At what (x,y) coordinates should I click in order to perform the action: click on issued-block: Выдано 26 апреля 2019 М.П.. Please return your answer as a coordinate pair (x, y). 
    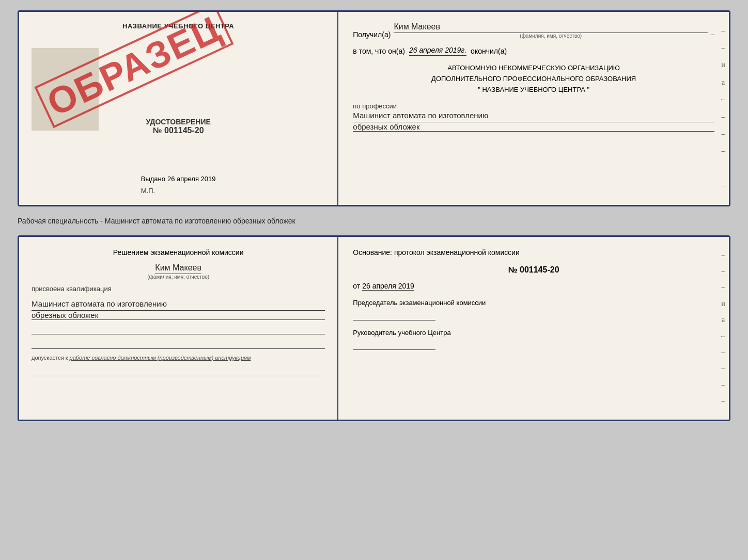
    Looking at the image, I should click on (179, 182).